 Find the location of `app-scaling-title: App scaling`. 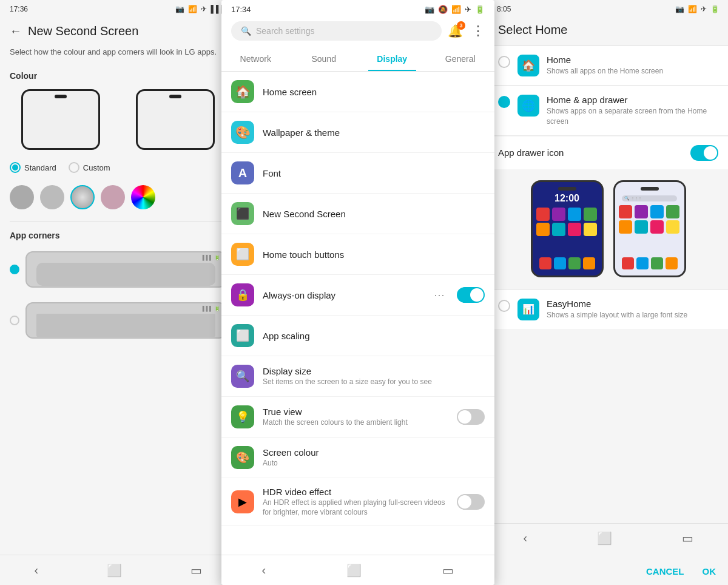

app-scaling-title: App scaling is located at coordinates (374, 336).